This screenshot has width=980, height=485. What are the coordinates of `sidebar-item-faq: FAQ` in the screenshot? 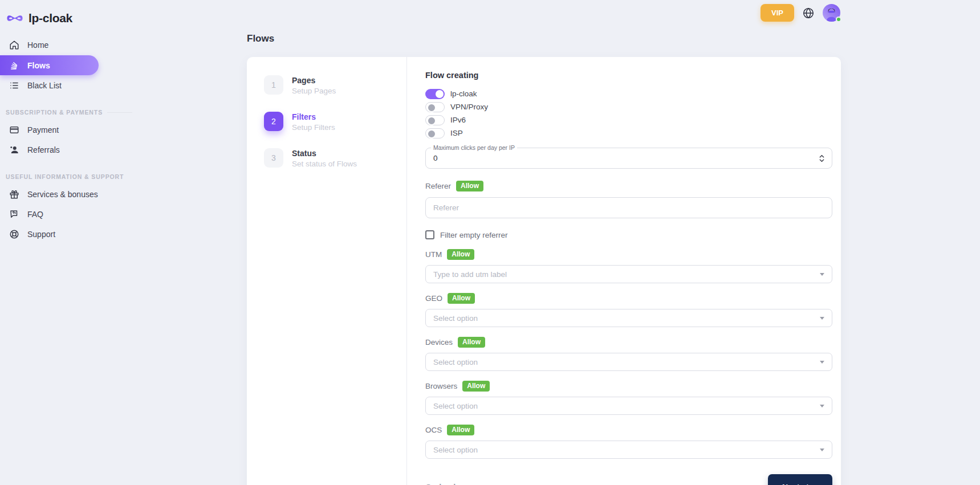 It's located at (77, 214).